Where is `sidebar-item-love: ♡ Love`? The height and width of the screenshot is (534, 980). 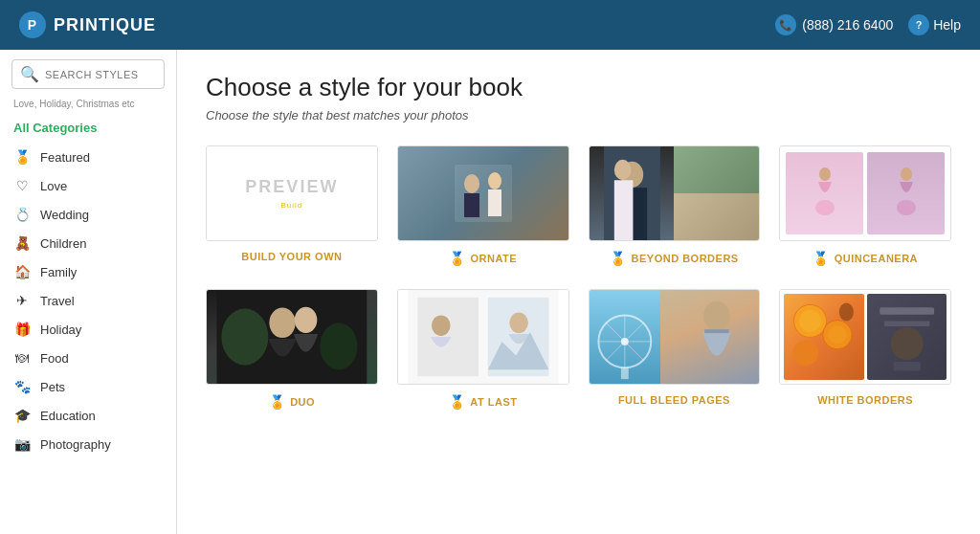
sidebar-item-love: ♡ Love is located at coordinates (88, 186).